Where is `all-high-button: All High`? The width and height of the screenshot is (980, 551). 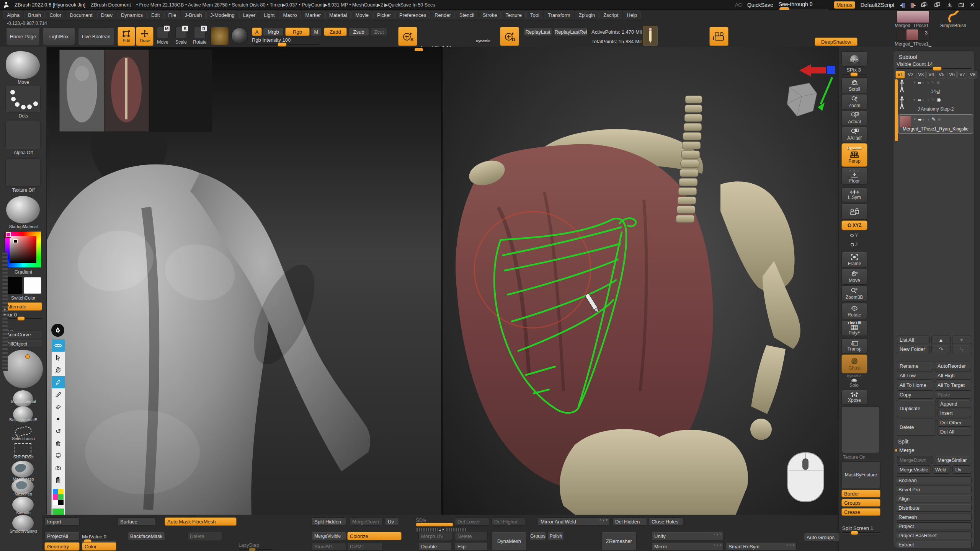
all-high-button: All High is located at coordinates (953, 375).